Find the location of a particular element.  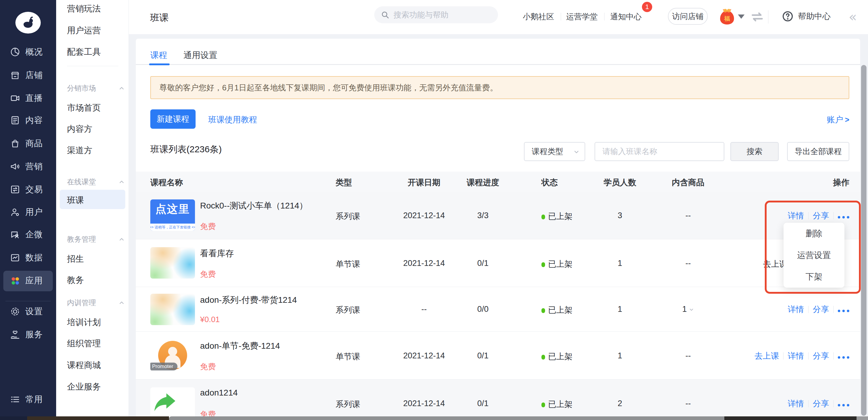

new-course-button: 新建课程 is located at coordinates (173, 119).